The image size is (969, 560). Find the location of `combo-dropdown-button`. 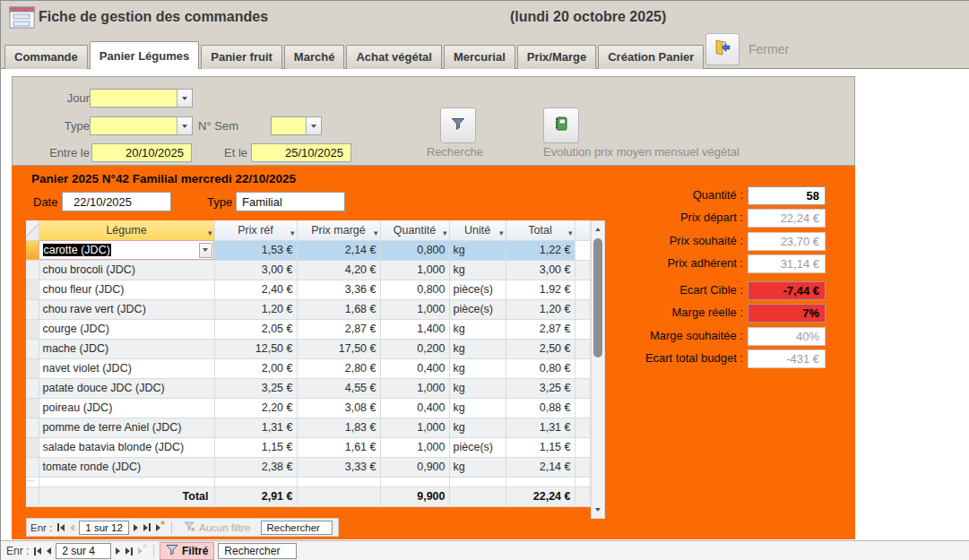

combo-dropdown-button is located at coordinates (206, 251).